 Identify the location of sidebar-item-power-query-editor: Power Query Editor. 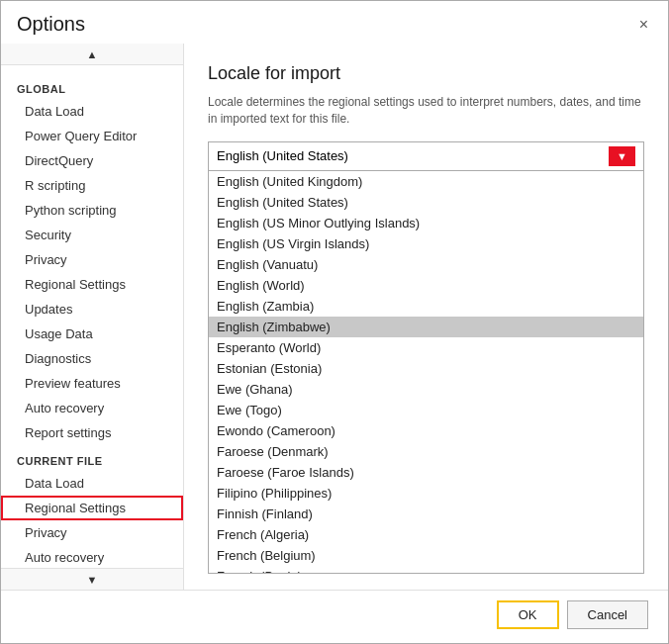
(92, 137).